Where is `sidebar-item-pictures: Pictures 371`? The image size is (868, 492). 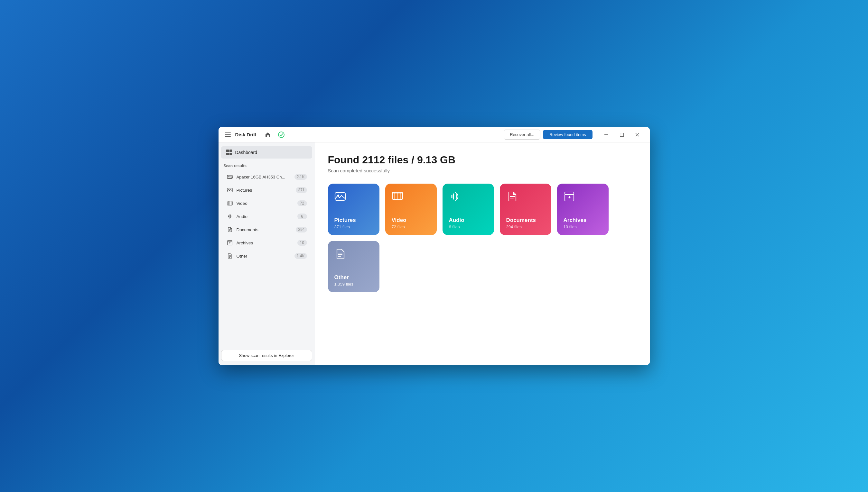
sidebar-item-pictures: Pictures 371 is located at coordinates (266, 190).